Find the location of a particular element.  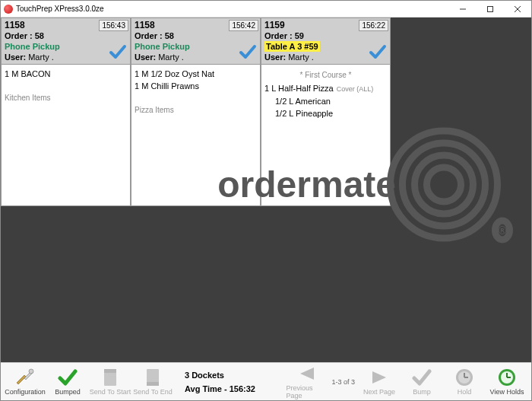

ticket-footer: Pizza Items is located at coordinates (196, 110).